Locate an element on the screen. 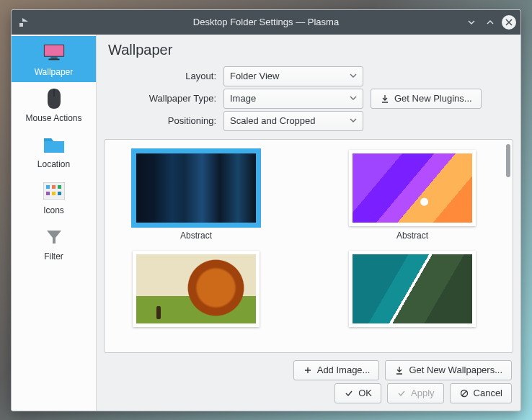 Image resolution: width=532 pixels, height=420 pixels. titlebar: Desktop Folder Settings — Plasma is located at coordinates (266, 22).